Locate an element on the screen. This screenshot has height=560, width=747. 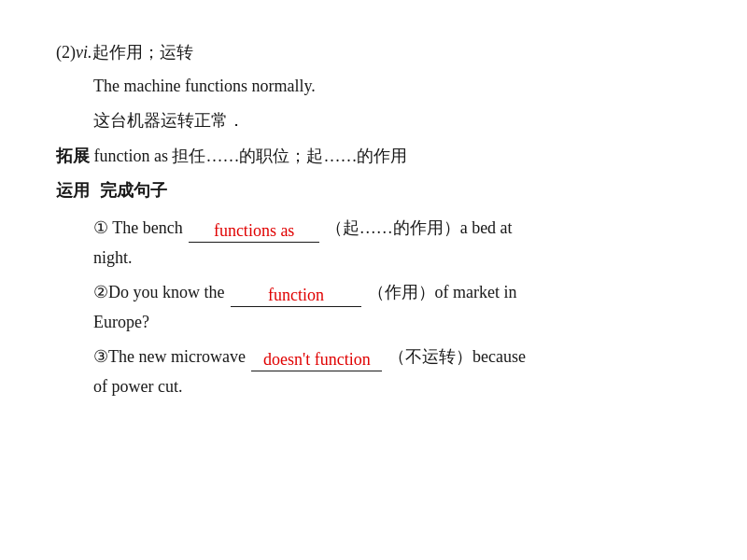
example-english: The machine functions normally. is located at coordinates (397, 86).